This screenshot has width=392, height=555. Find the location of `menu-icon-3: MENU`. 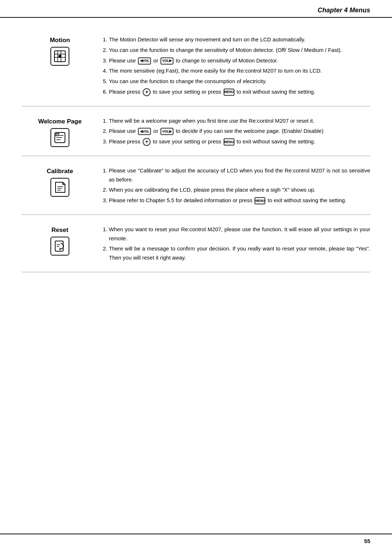

menu-icon-3: MENU is located at coordinates (260, 201).